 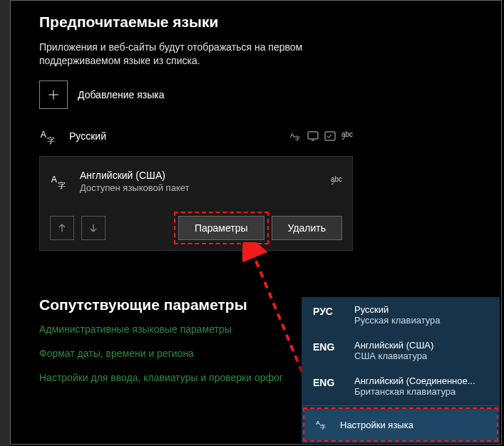 What do you see at coordinates (62, 228) in the screenshot?
I see `move-up-button` at bounding box center [62, 228].